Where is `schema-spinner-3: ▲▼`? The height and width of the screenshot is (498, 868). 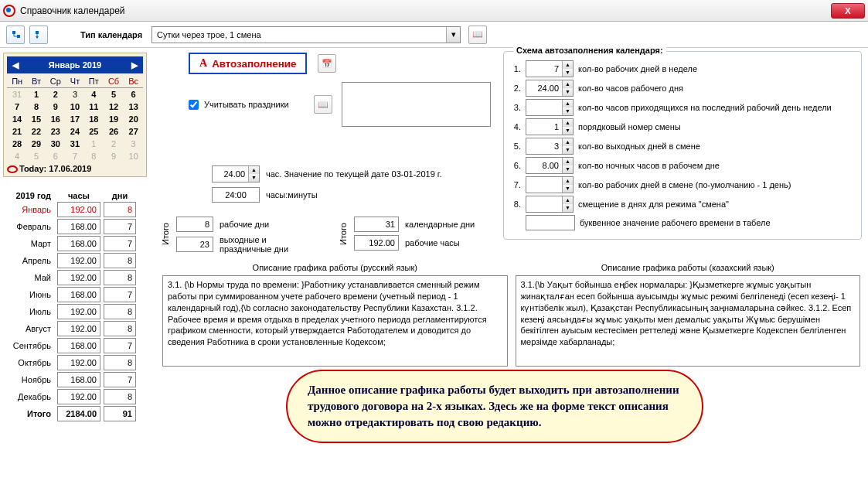
schema-spinner-3: ▲▼ is located at coordinates (550, 107).